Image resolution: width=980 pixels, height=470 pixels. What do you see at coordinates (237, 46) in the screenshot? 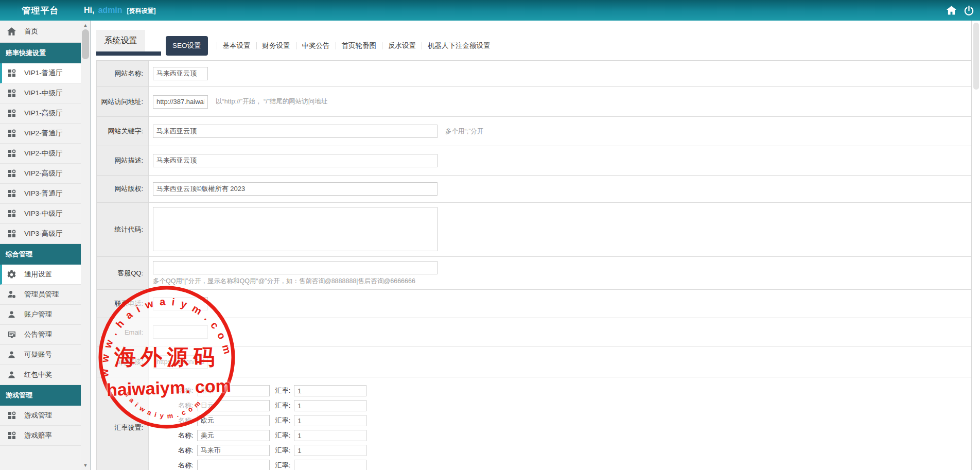
I see `subtab-basic: 基本设置` at bounding box center [237, 46].